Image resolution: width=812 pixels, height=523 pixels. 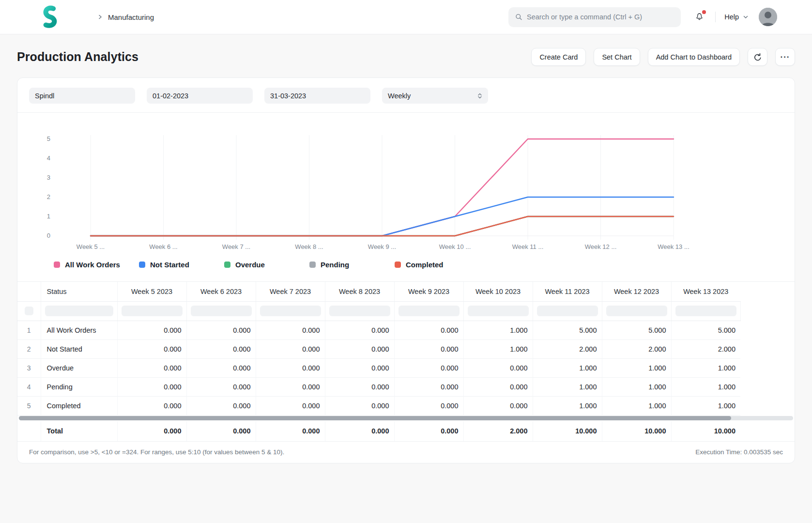 I want to click on total-value-cell: 0.000, so click(x=359, y=431).